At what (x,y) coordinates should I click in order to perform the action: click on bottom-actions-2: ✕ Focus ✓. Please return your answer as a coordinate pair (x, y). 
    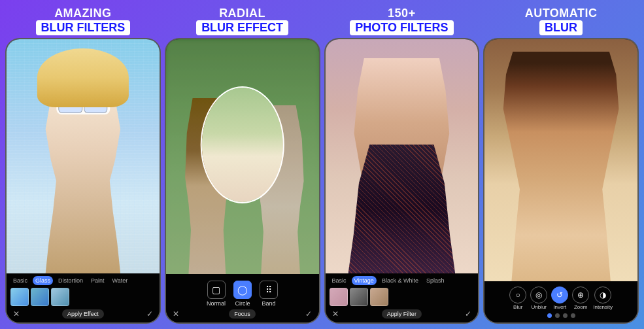
    Looking at the image, I should click on (243, 314).